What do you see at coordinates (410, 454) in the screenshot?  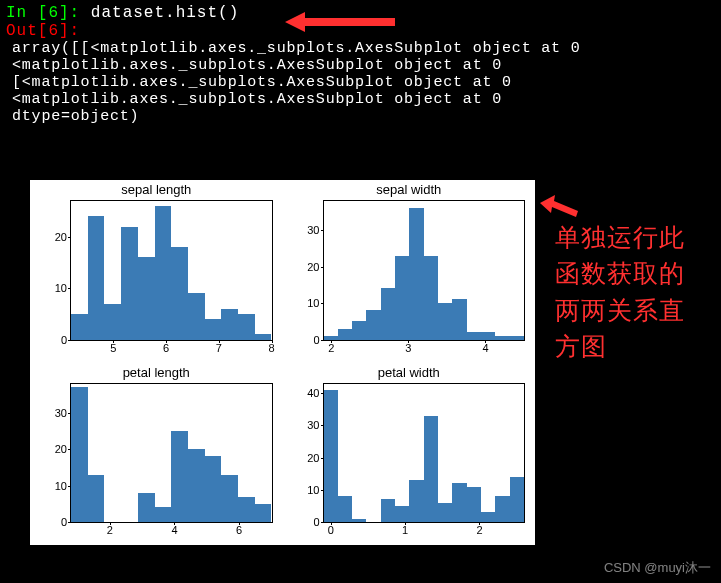 I see `subplot-petal-width: petal width010203040012` at bounding box center [410, 454].